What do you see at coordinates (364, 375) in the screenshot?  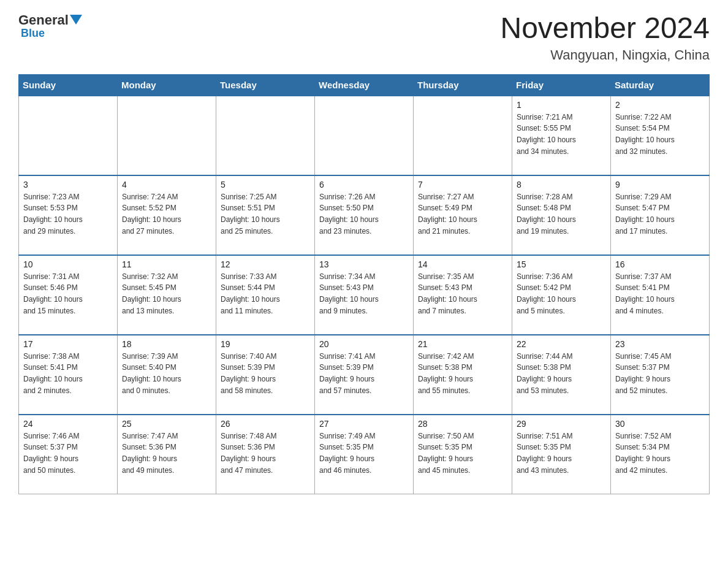 I see `calendar-week-row: 17Sunrise: 7:38 AM Sunset: 5:41 PM Dayli…` at bounding box center [364, 375].